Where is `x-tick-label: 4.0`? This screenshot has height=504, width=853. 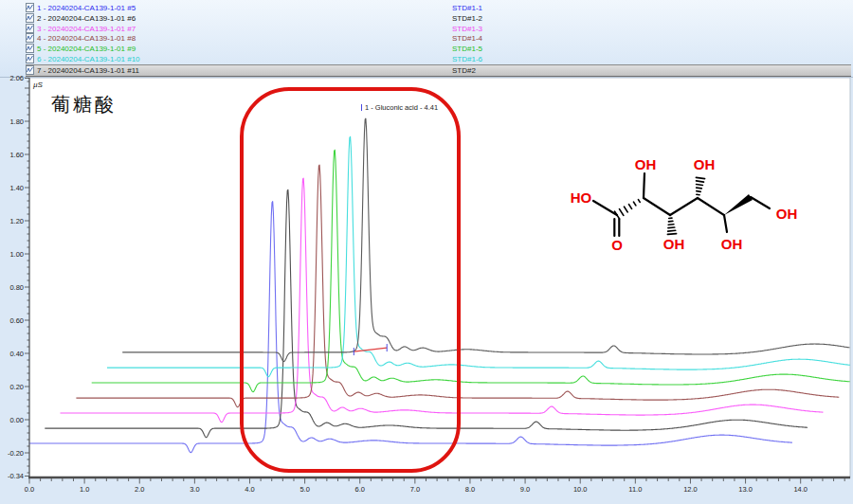
x-tick-label: 4.0 is located at coordinates (249, 489).